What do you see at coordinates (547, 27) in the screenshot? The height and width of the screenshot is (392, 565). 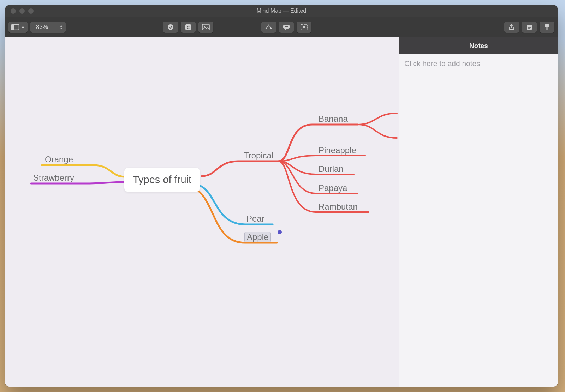 I see `format-button` at bounding box center [547, 27].